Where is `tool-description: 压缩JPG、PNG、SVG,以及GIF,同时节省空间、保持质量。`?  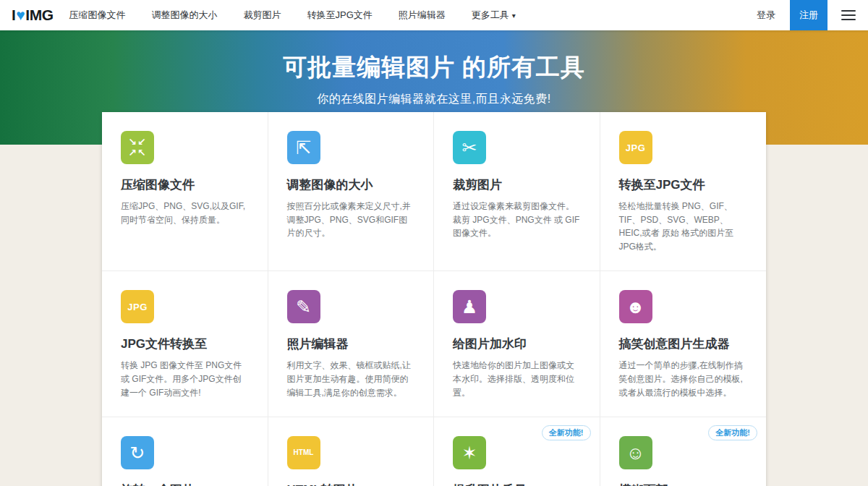 tool-description: 压缩JPG、PNG、SVG,以及GIF,同时节省空间、保持质量。 is located at coordinates (185, 213).